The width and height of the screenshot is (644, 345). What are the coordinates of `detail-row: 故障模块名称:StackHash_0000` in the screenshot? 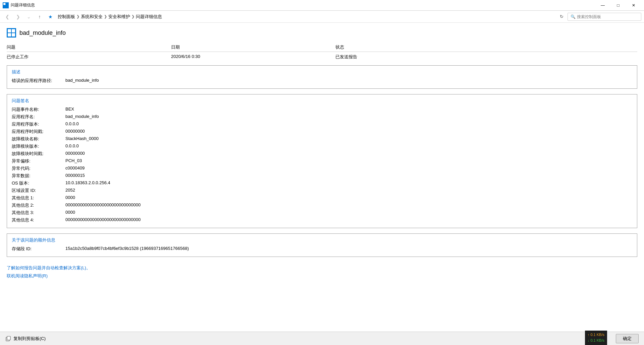 It's located at (322, 139).